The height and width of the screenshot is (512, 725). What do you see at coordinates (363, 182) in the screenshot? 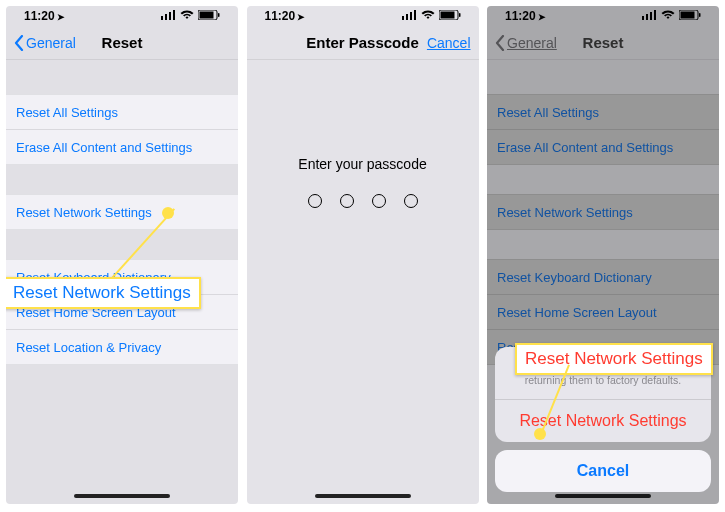
I see `passcode-panel: Enter your passcode` at bounding box center [363, 182].